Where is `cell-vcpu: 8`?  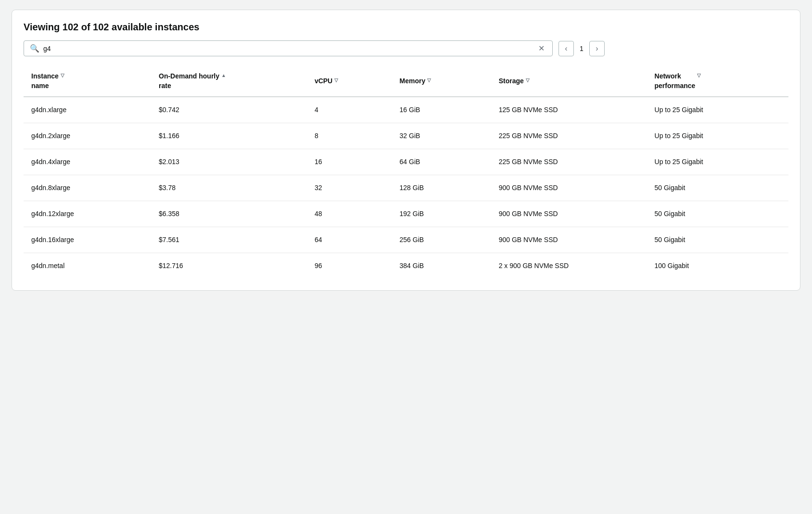
cell-vcpu: 8 is located at coordinates (349, 136).